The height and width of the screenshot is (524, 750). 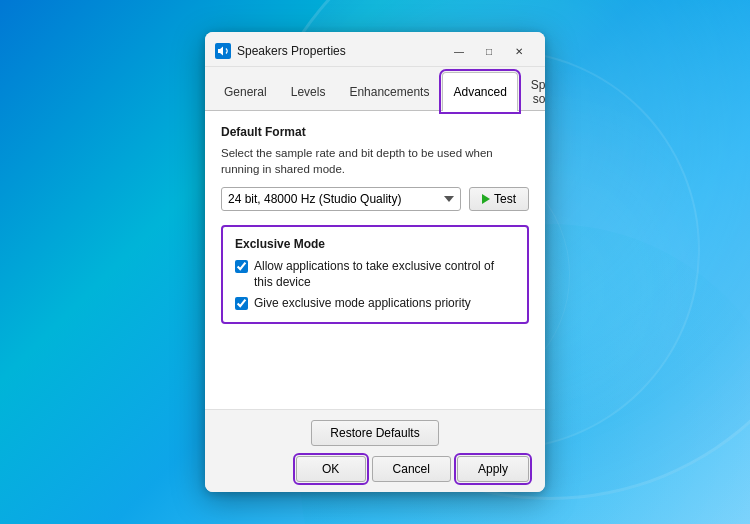 What do you see at coordinates (375, 50) in the screenshot?
I see `title-bar: Speakers Properties — □ ✕` at bounding box center [375, 50].